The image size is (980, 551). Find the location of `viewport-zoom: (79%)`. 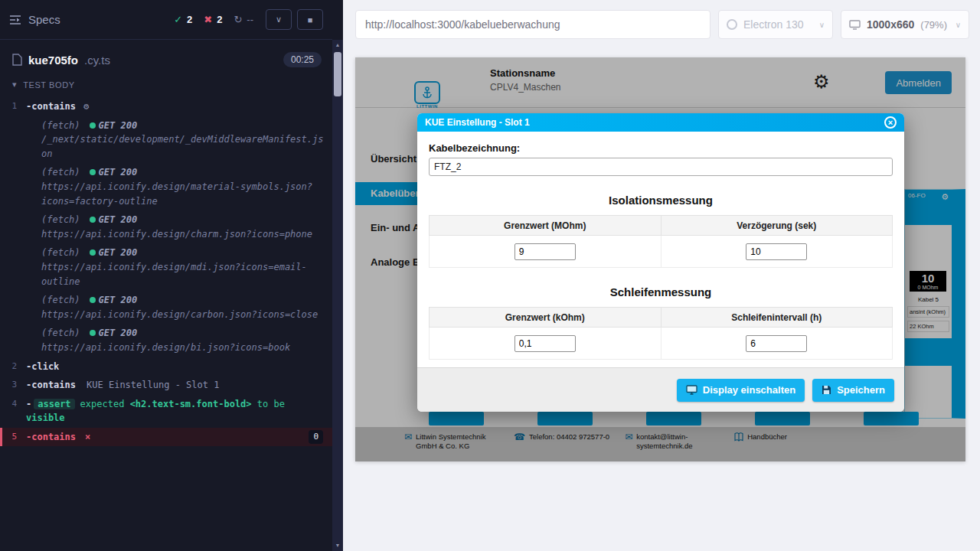

viewport-zoom: (79%) is located at coordinates (934, 24).